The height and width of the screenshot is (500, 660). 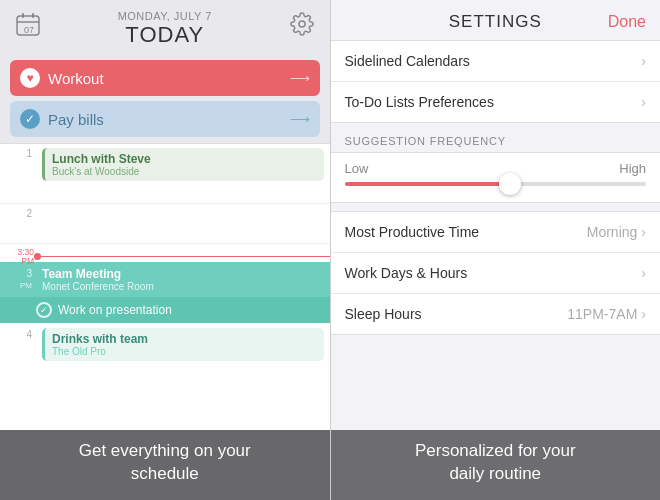 What do you see at coordinates (602, 314) in the screenshot?
I see `sleep-value: 11PM-7AM` at bounding box center [602, 314].